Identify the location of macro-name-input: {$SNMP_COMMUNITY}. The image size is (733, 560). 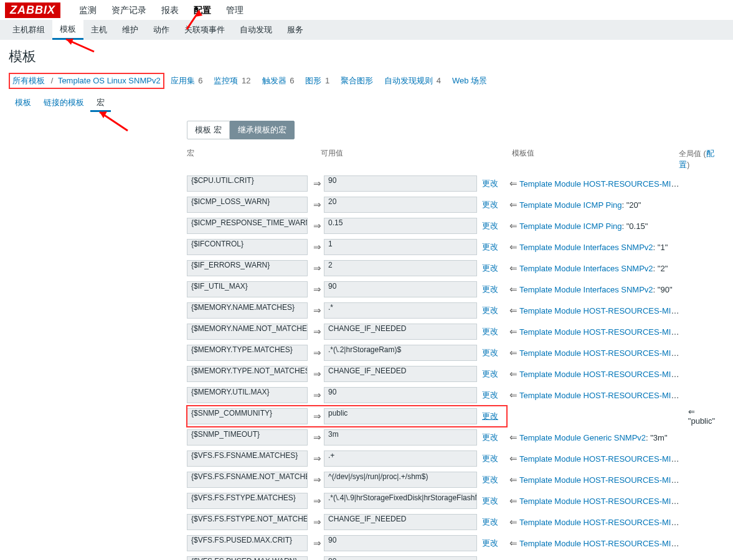
(247, 416).